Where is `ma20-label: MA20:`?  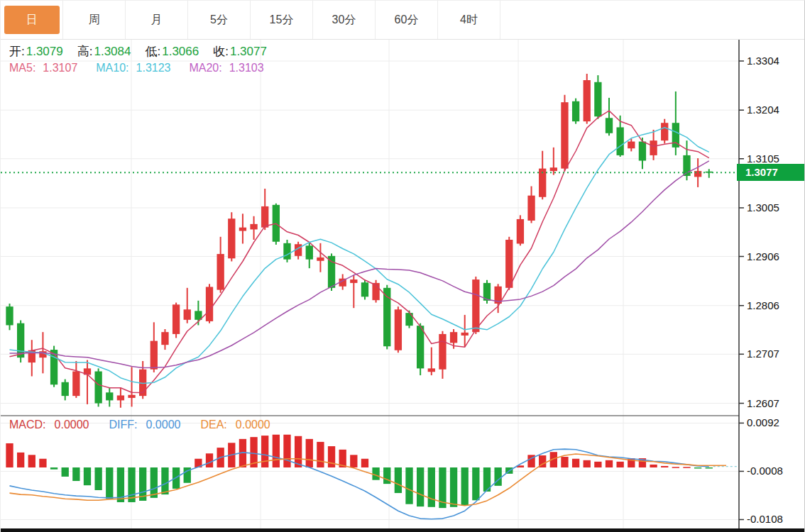
ma20-label: MA20: is located at coordinates (205, 68).